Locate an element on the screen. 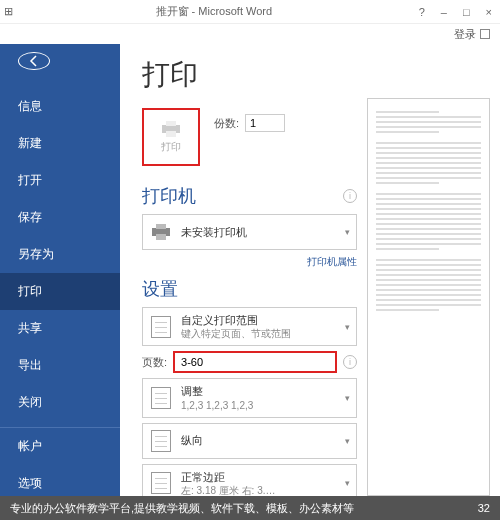  range-sub: 键入特定页面、节或范围 is located at coordinates (236, 334).